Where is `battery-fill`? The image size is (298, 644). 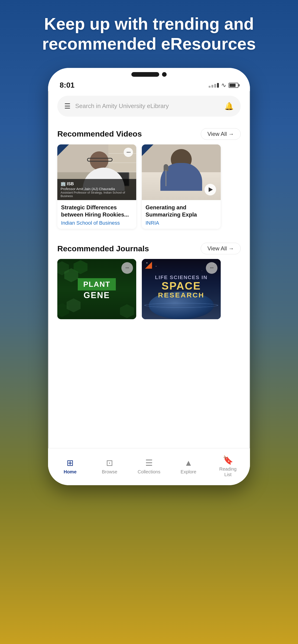
battery-fill is located at coordinates (232, 86).